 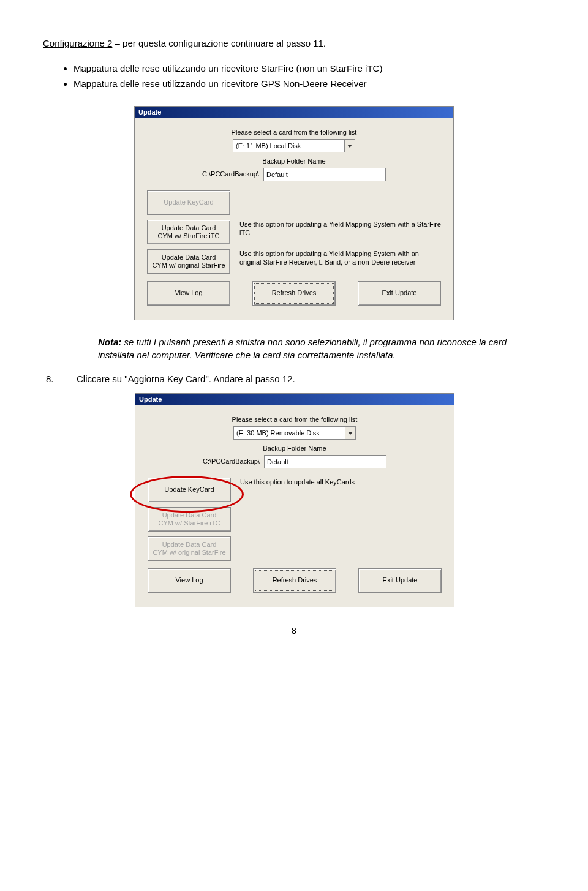 I want to click on config-heading: Configurazione 2 – per questa configuraz…, so click(x=294, y=43).